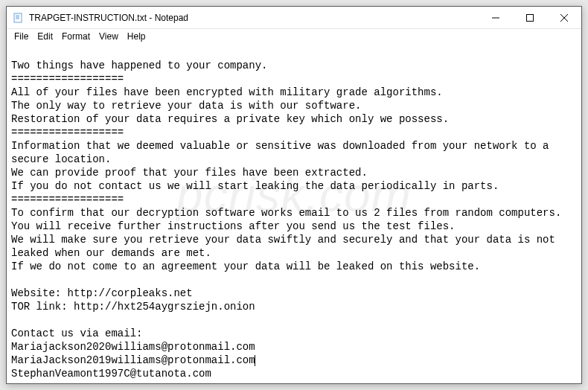  Describe the element at coordinates (234, 226) in the screenshot. I see `text-line: You will receive further instructions af…` at that location.